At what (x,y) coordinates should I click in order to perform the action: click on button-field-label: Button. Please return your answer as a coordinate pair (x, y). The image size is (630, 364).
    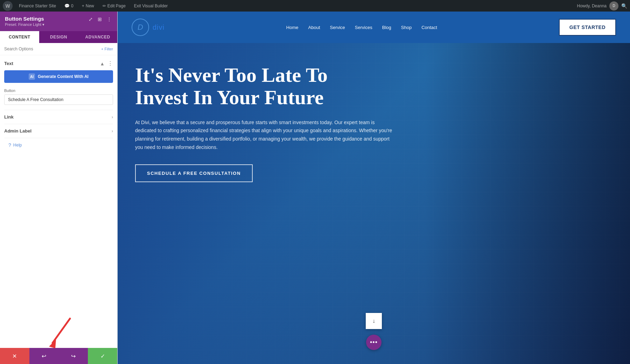
    Looking at the image, I should click on (59, 91).